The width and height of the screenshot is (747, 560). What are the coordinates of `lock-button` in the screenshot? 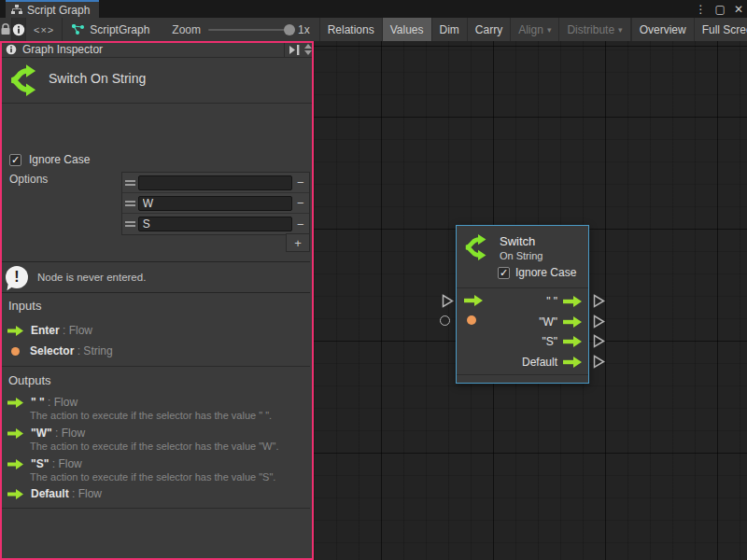 It's located at (6, 30).